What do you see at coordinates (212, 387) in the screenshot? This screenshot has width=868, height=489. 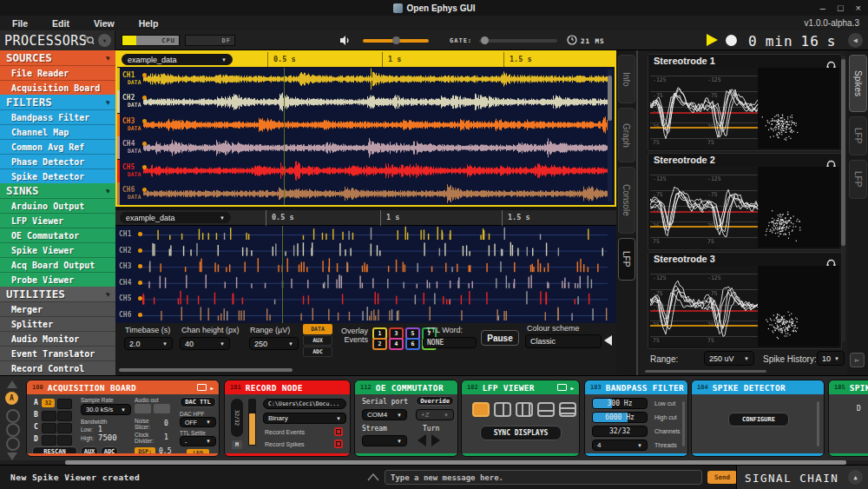 I see `collapse-icon: ▶` at bounding box center [212, 387].